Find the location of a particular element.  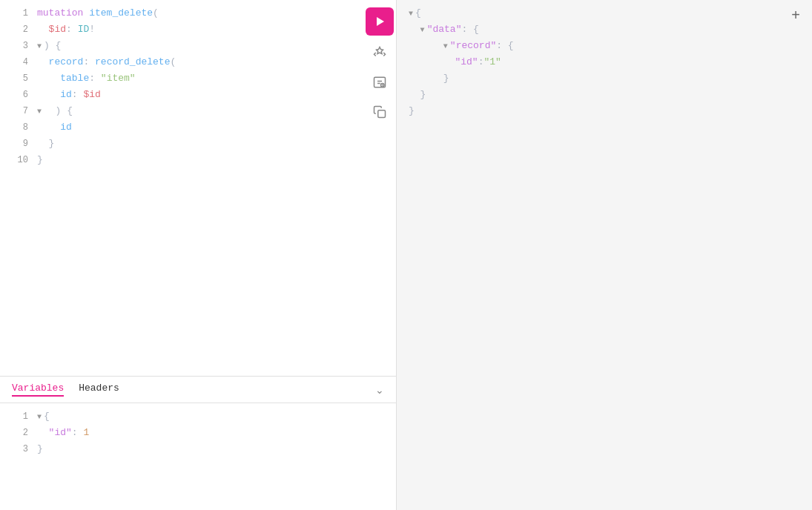

var-line-1: 1 ▼{ is located at coordinates (198, 419).